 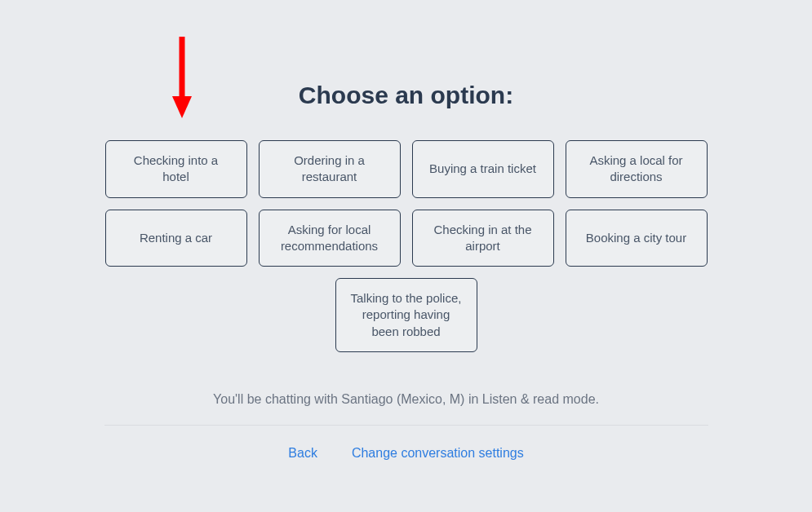 I want to click on option-local-recommendations: Asking for local recommendations, so click(x=330, y=238).